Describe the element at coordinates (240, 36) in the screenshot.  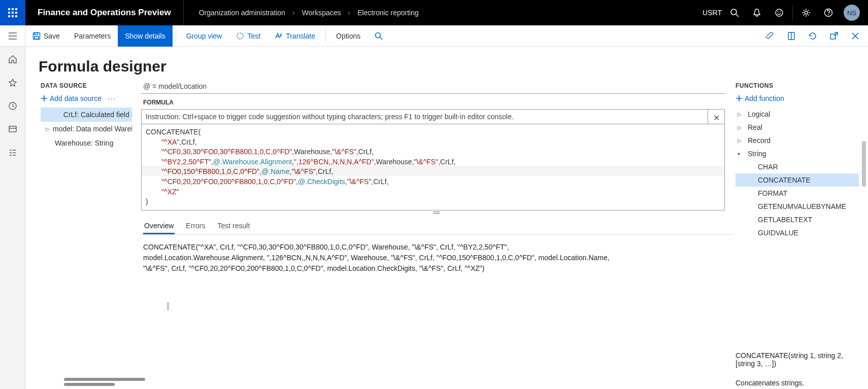
I see `test-icon` at that location.